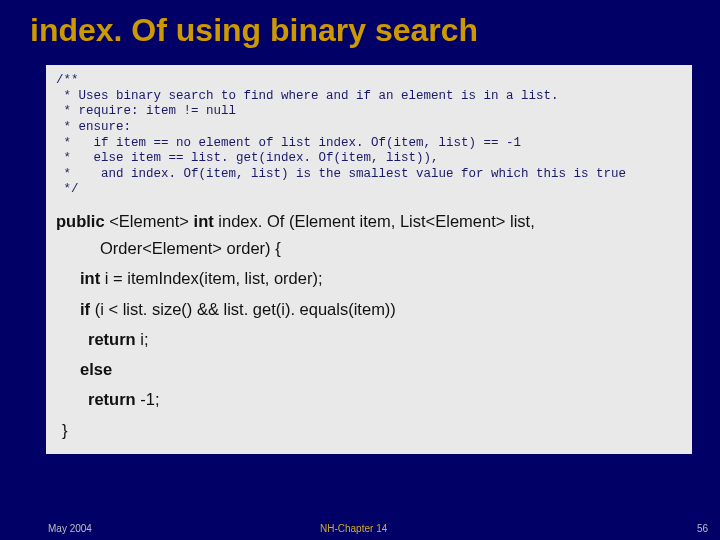 This screenshot has width=720, height=540. What do you see at coordinates (354, 528) in the screenshot?
I see `footer-chapter: NH-Chapter 14` at bounding box center [354, 528].